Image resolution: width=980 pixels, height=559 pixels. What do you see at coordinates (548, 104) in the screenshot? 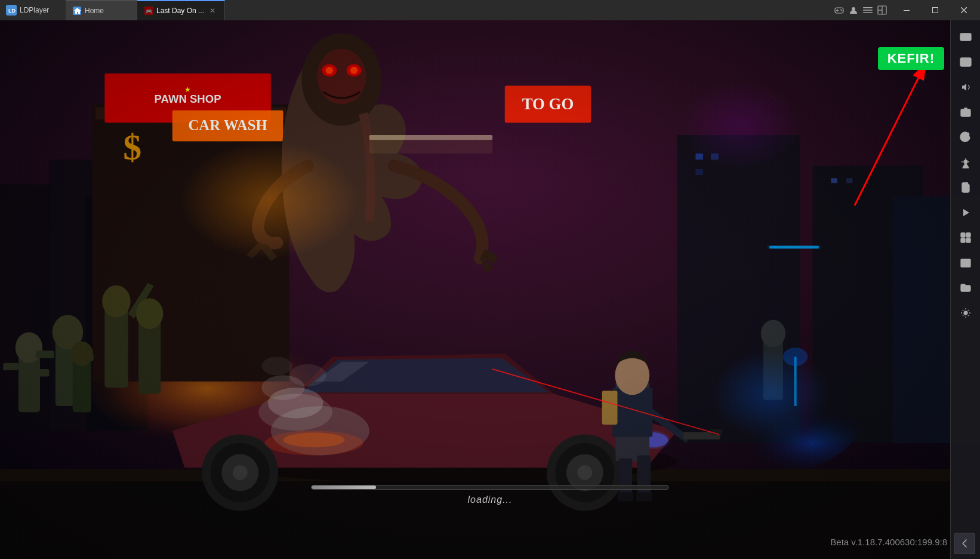
I see `svg-text: TO GO` at bounding box center [548, 104].